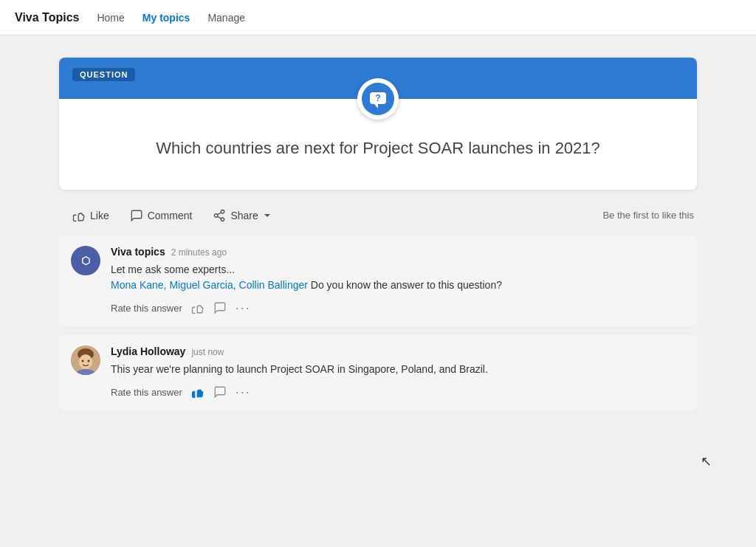 This screenshot has height=547, width=756. Describe the element at coordinates (398, 393) in the screenshot. I see `rate-bar-2: Rate this answer ···` at that location.